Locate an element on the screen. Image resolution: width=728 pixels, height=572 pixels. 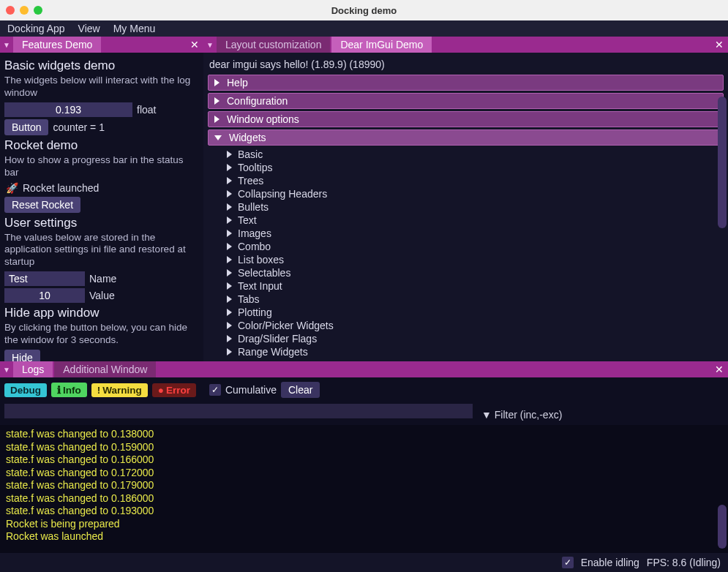
tree-item-label: Collapsing Headers is located at coordinates (282, 194).